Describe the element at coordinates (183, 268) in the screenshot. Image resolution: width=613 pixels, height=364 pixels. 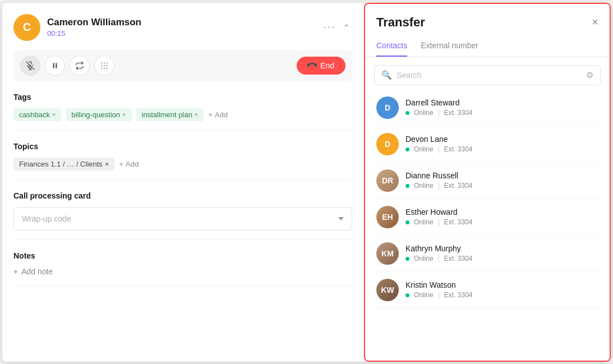
I see `notes-section: Notes + Add note` at that location.